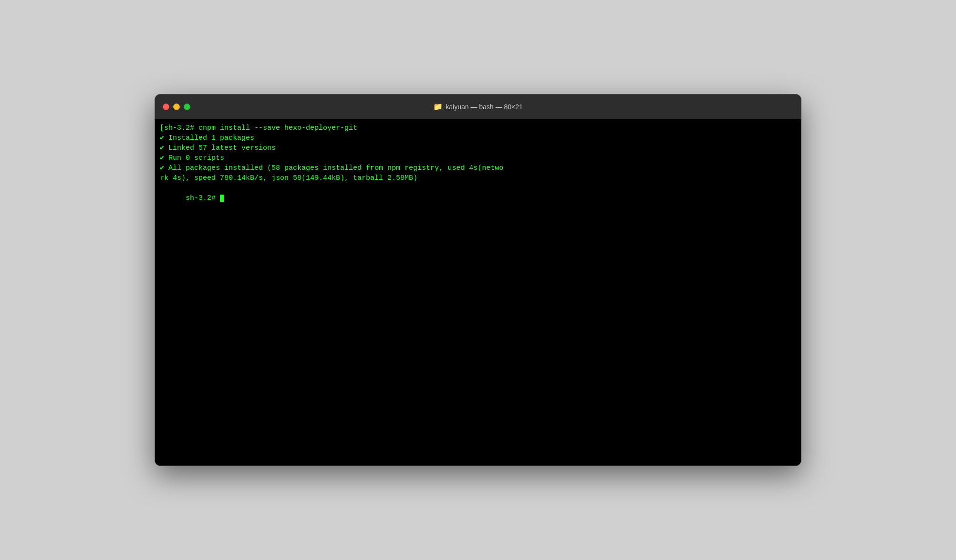  I want to click on terminal-line-5: ✔ All packages installed (58 packages in…, so click(478, 168).